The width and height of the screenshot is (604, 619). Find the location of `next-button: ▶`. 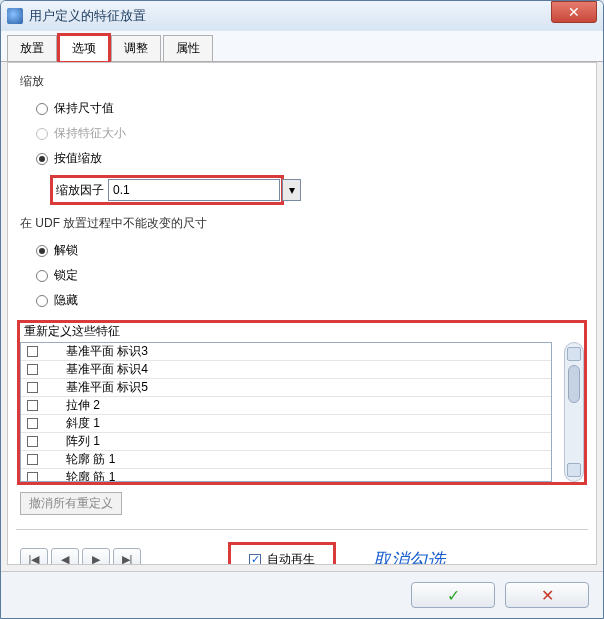

next-button: ▶ is located at coordinates (96, 557).